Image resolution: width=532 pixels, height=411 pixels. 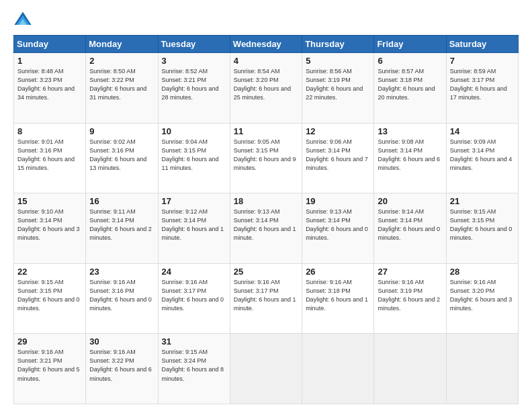 What do you see at coordinates (193, 158) in the screenshot?
I see `calendar-cell: 10 Sunrise: 9:04 AM Sunset: 3:15 PM Dayl…` at bounding box center [193, 158].